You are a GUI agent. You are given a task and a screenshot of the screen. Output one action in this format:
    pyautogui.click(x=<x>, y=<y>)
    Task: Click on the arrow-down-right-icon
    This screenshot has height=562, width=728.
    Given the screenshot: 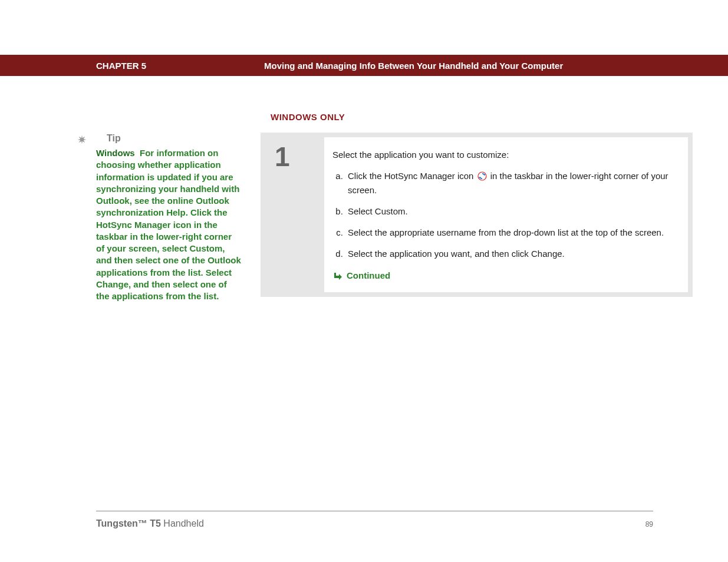 What is the action you would take?
    pyautogui.click(x=337, y=276)
    